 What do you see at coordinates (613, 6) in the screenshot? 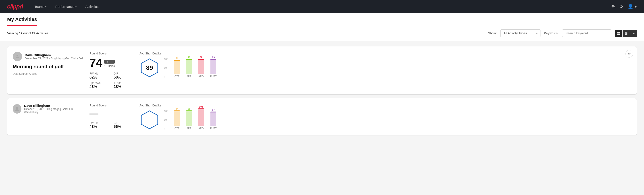
I see `add-icon: ⊕` at bounding box center [613, 6].